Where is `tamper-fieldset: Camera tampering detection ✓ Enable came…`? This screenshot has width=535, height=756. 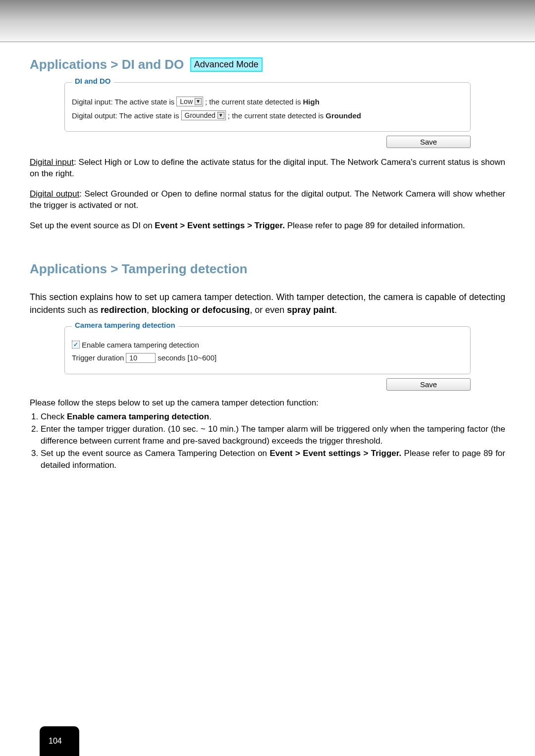 tamper-fieldset: Camera tampering detection ✓ Enable came… is located at coordinates (268, 351).